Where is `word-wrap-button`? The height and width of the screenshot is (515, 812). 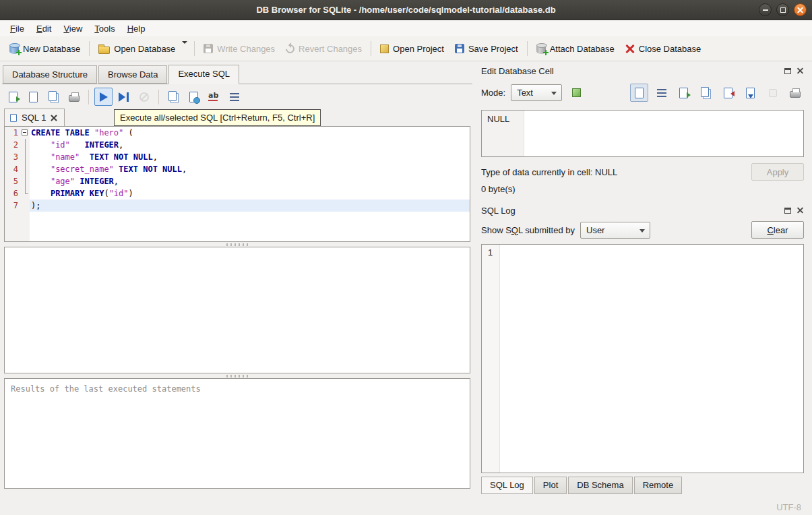
word-wrap-button is located at coordinates (662, 93).